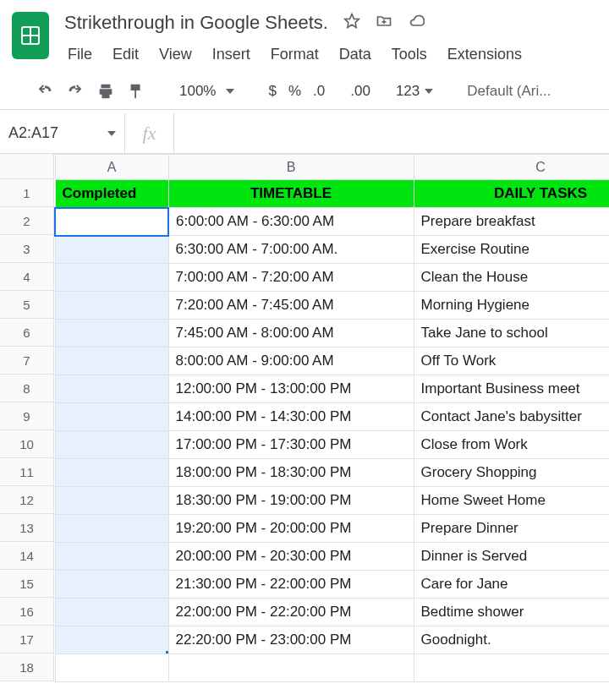  What do you see at coordinates (27, 445) in the screenshot?
I see `row-header: 10` at bounding box center [27, 445].